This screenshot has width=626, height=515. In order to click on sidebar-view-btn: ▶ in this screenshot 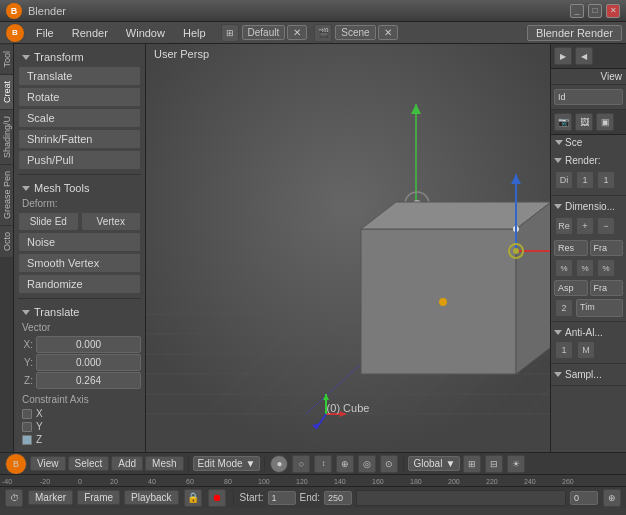, I will do `click(563, 56)`.